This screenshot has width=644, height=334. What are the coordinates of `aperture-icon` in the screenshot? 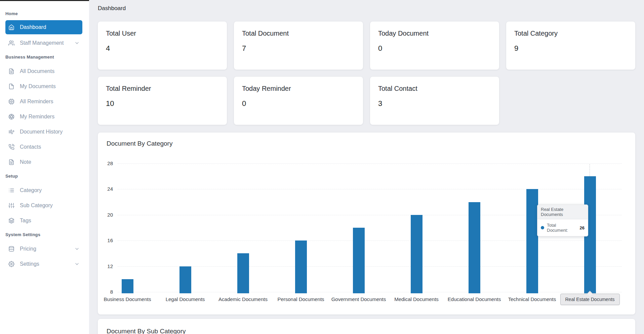 It's located at (11, 117).